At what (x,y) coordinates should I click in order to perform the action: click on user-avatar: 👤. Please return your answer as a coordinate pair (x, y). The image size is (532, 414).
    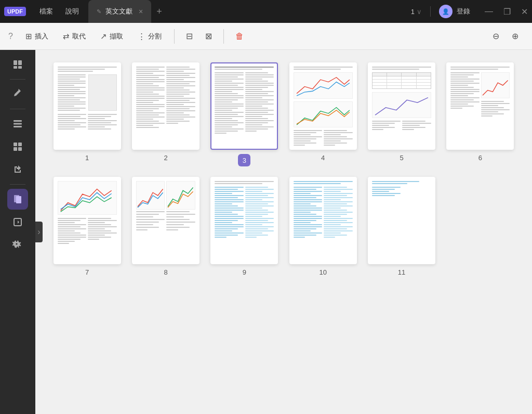
    Looking at the image, I should click on (446, 11).